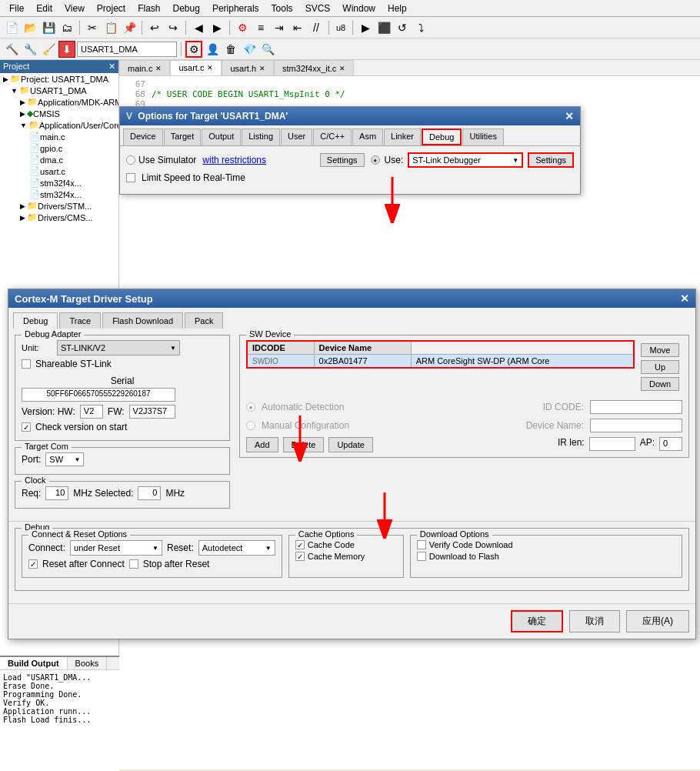 This screenshot has width=700, height=771. Describe the element at coordinates (26, 364) in the screenshot. I see `shareable-checkbox` at that location.